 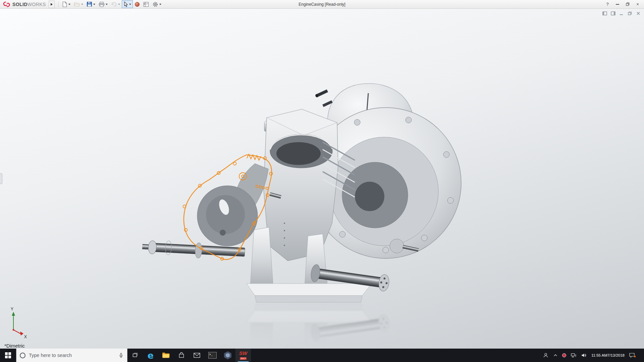 What do you see at coordinates (618, 4) in the screenshot?
I see `minimize-button` at bounding box center [618, 4].